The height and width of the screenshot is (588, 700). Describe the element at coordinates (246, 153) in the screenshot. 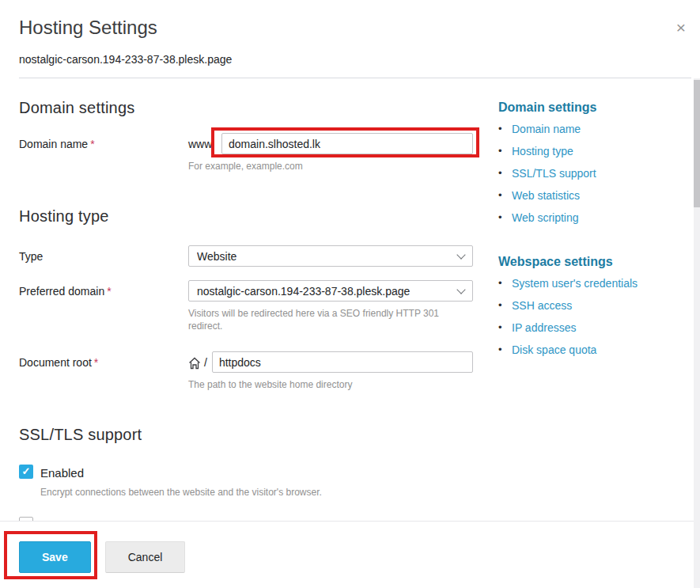

I see `domain-name-row: Domain name* www. For example, example.c…` at that location.